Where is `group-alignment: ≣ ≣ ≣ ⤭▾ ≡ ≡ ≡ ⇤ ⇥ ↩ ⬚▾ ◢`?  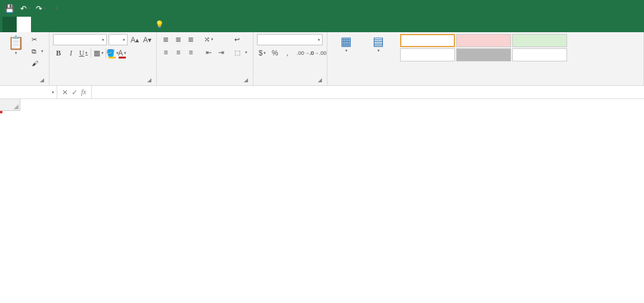 group-alignment: ≣ ≣ ≣ ⤭▾ ≡ ≡ ≡ ⇤ ⇥ ↩ ⬚▾ ◢ is located at coordinates (205, 58).